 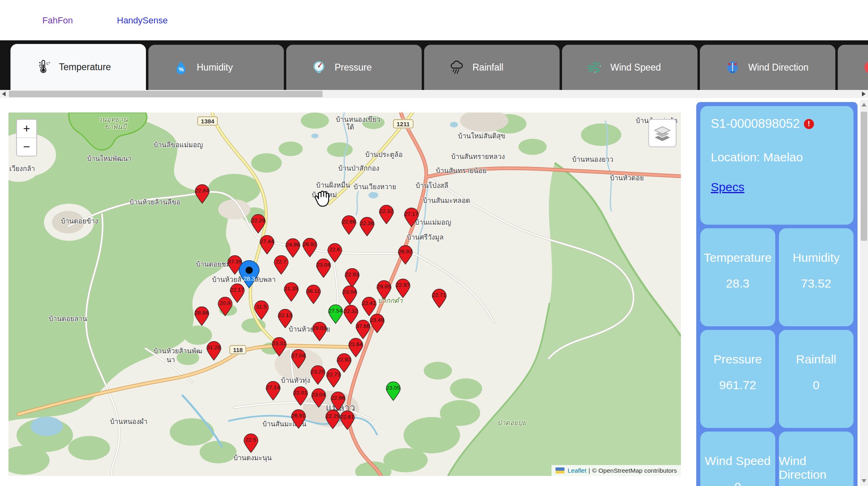 What do you see at coordinates (216, 67) in the screenshot?
I see `tab-humidity: %Humidity` at bounding box center [216, 67].